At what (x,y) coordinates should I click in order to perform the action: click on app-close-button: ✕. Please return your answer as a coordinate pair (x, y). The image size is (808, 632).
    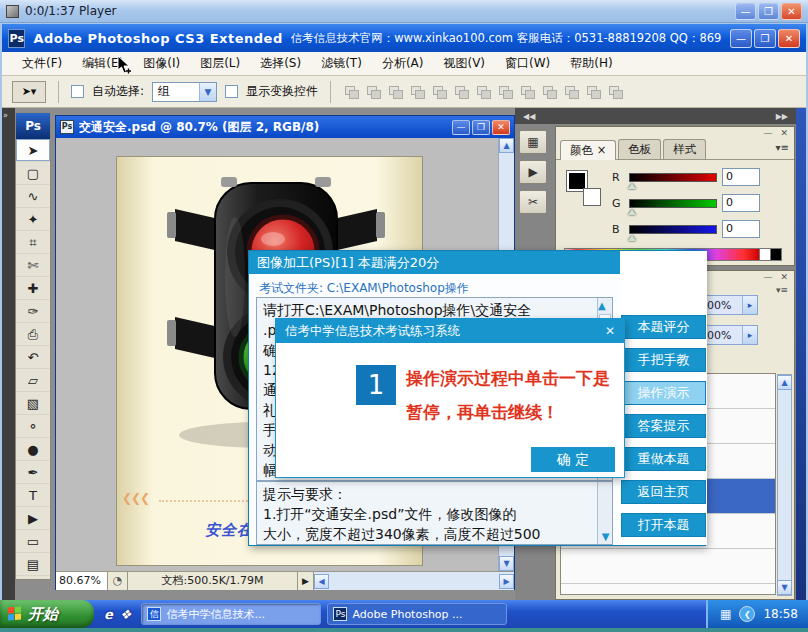
    Looking at the image, I should click on (789, 38).